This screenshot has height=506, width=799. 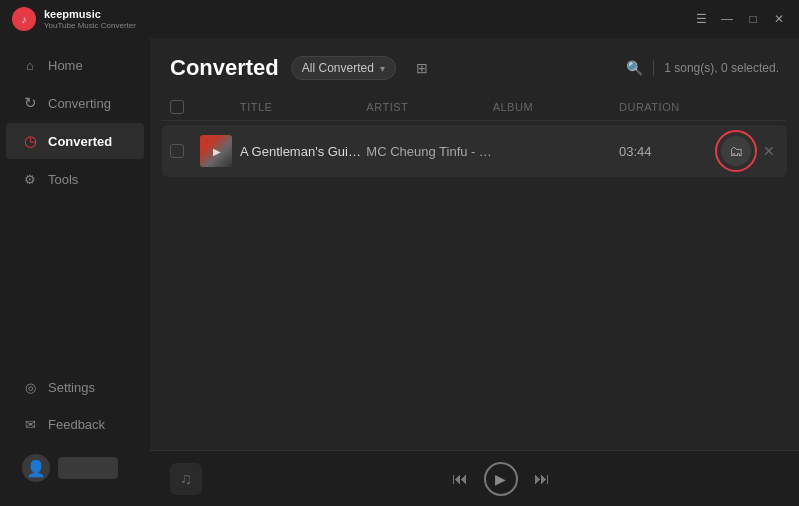 What do you see at coordinates (460, 479) in the screenshot?
I see `prev-button: ⏮` at bounding box center [460, 479].